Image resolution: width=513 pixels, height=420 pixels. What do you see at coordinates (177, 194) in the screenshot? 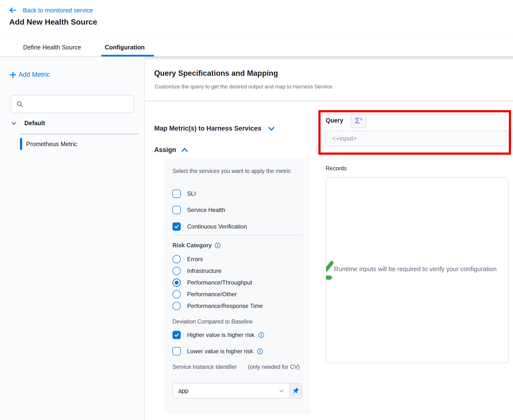
I see `sli-checkbox` at bounding box center [177, 194].